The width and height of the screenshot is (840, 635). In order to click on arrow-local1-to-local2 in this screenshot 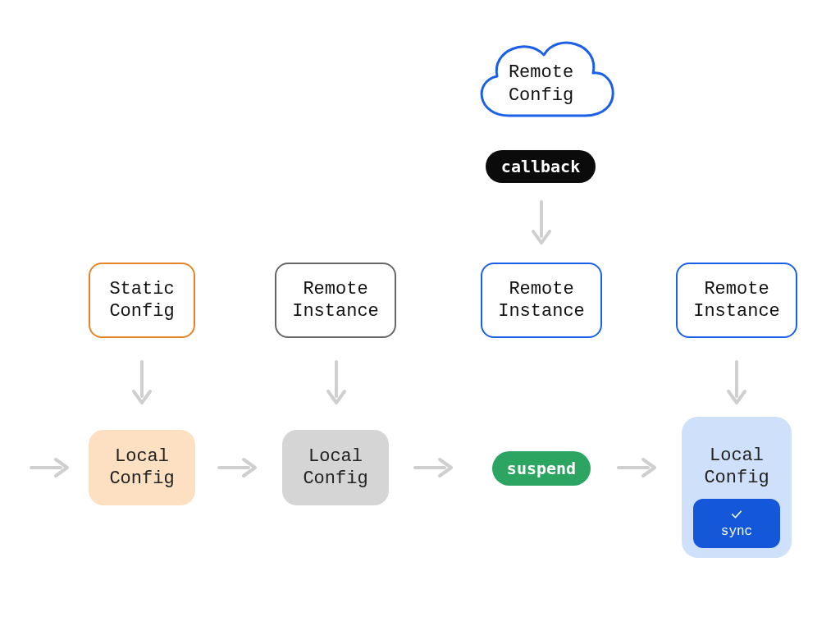, I will do `click(239, 468)`.